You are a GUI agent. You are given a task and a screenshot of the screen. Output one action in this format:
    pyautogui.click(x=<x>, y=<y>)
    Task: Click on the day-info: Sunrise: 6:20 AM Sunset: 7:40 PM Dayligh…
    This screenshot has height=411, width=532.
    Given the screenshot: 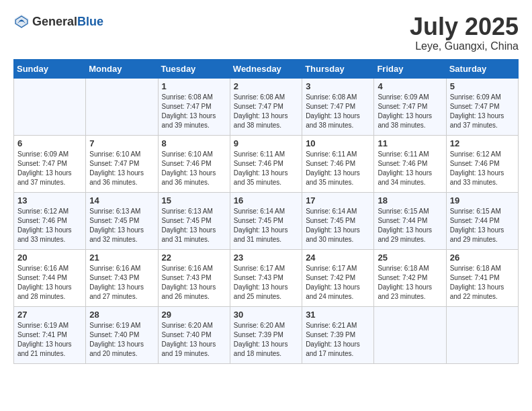 What is the action you would take?
    pyautogui.click(x=194, y=340)
    